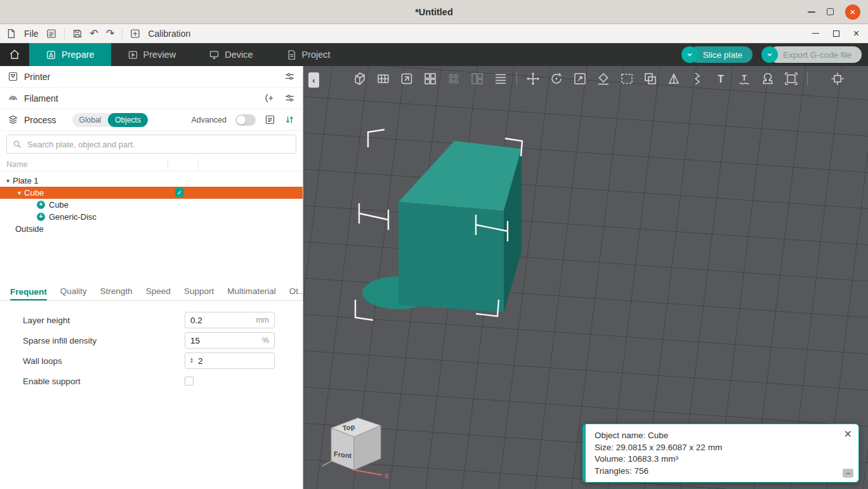  I want to click on enable-support-checkbox, so click(189, 381).